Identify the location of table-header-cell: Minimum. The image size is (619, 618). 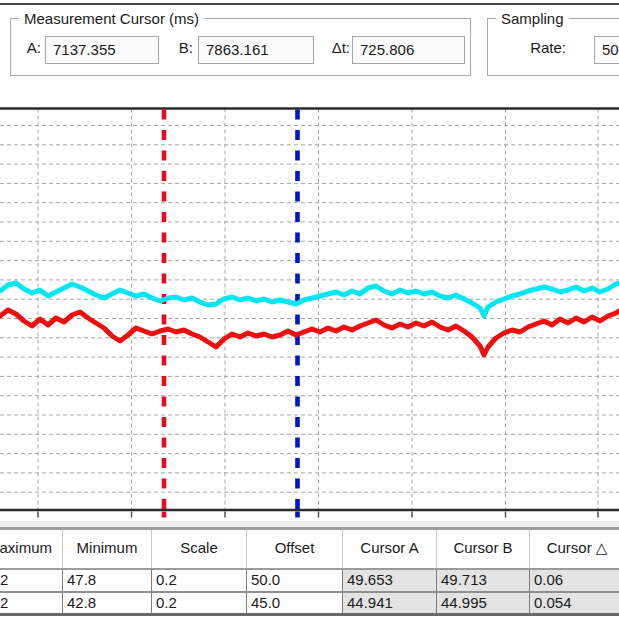
(108, 549).